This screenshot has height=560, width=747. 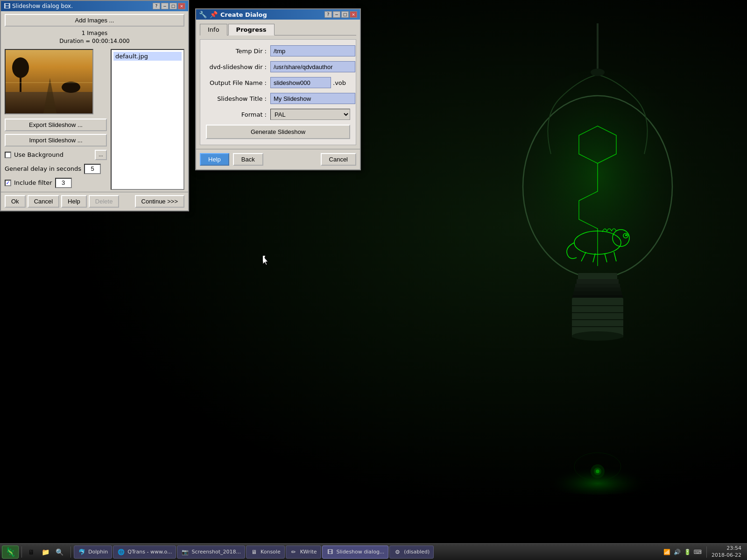 I want to click on system-tray: 📶 🔊 🔋 ⌨, so click(x=682, y=552).